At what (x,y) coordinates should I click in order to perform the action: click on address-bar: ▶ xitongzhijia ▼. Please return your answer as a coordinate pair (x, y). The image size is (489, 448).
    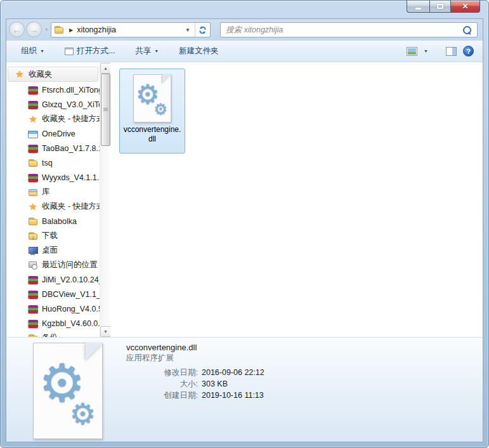
    Looking at the image, I should click on (131, 30).